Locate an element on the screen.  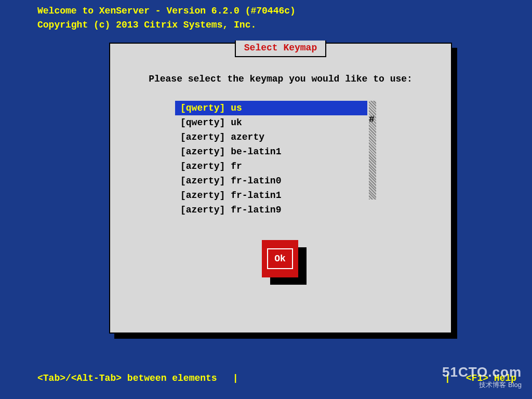
scroll-position-marker: # is located at coordinates (372, 119).